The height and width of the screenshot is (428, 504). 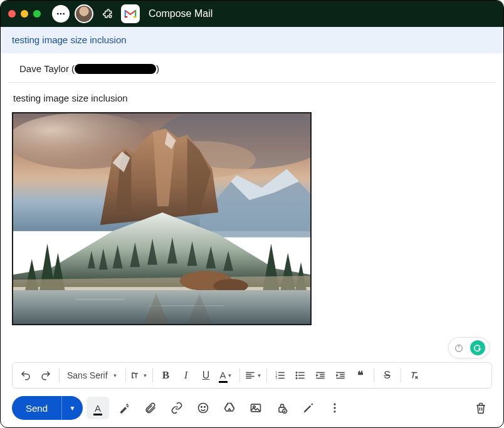 What do you see at coordinates (229, 408) in the screenshot?
I see `insert-drive-button` at bounding box center [229, 408].